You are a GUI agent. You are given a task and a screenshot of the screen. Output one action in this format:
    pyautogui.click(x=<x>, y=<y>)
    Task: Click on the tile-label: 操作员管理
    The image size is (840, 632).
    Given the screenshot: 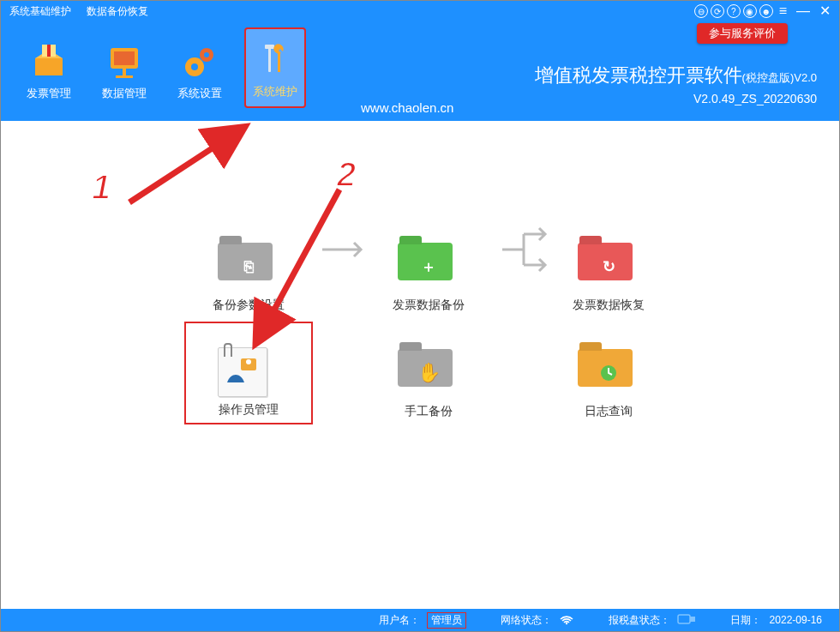 What is the action you would take?
    pyautogui.click(x=249, y=410)
    